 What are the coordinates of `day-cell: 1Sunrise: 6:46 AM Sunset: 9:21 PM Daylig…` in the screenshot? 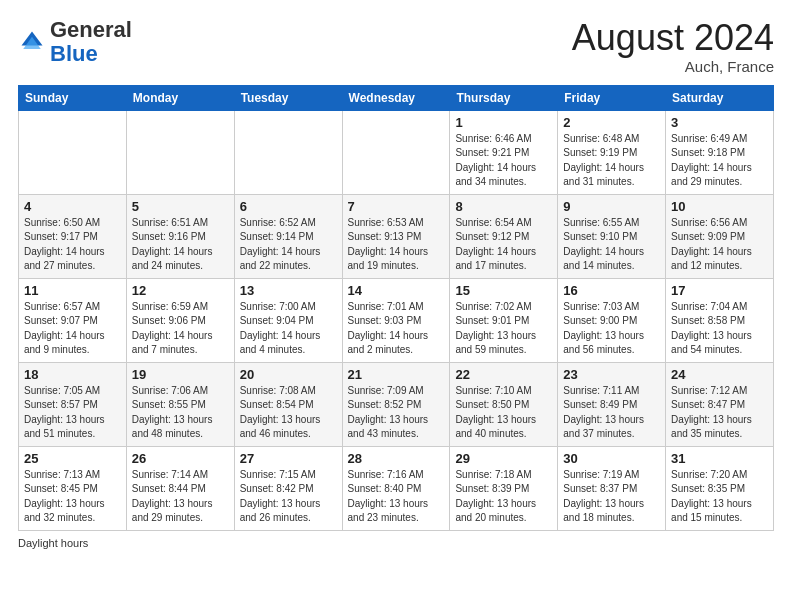 It's located at (504, 152).